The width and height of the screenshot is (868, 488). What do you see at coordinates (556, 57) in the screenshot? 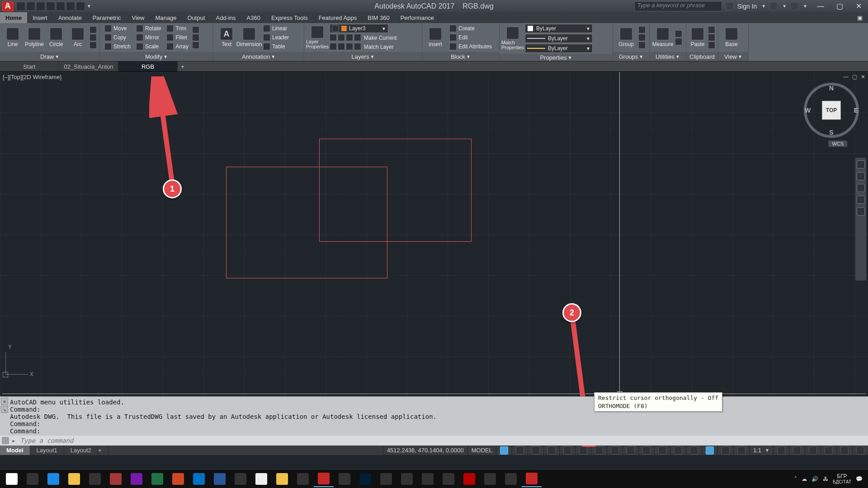
I see `panel-properties: Properties▼` at bounding box center [556, 57].